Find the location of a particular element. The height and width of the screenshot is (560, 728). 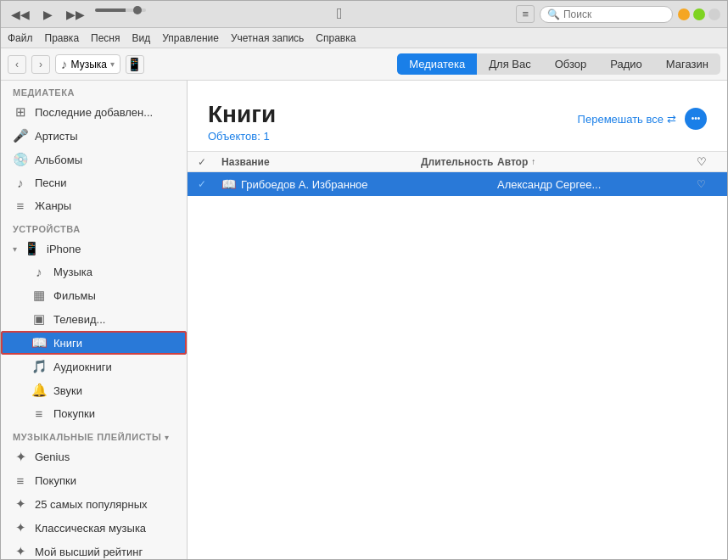

note-icon: ♪ is located at coordinates (20, 183).